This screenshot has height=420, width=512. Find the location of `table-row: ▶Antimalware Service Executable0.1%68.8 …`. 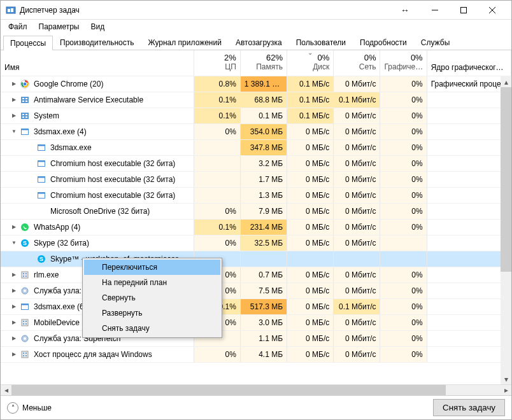

table-row: ▶Antimalware Service Executable0.1%68.8 … is located at coordinates (256, 99).